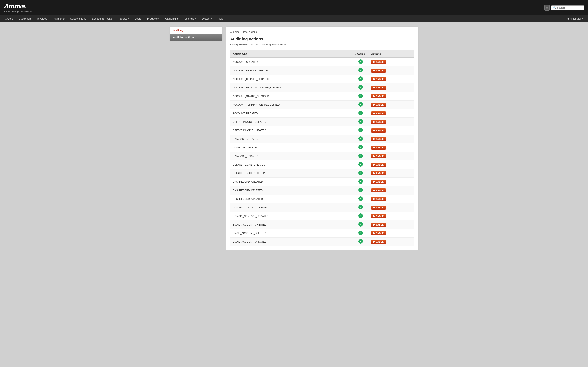  What do you see at coordinates (291, 88) in the screenshot?
I see `action-type-cell: ACCOUNT_REACTIVATION_REQUESTED` at bounding box center [291, 88].